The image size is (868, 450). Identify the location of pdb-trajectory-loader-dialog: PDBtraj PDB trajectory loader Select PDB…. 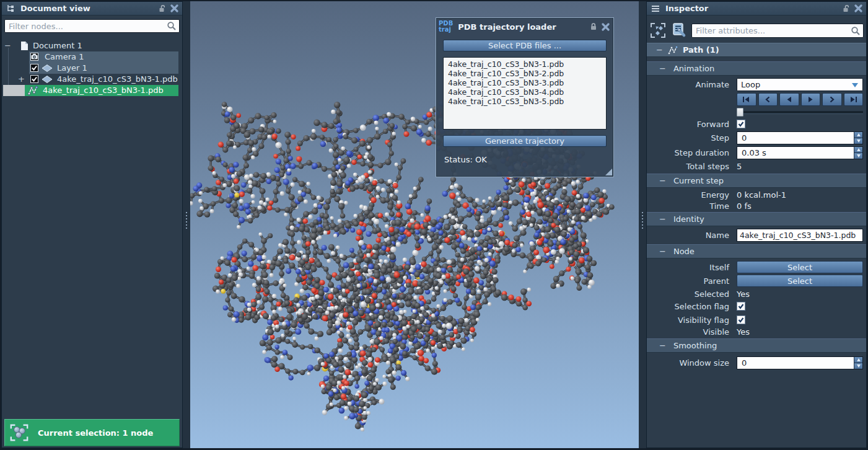
(525, 97).